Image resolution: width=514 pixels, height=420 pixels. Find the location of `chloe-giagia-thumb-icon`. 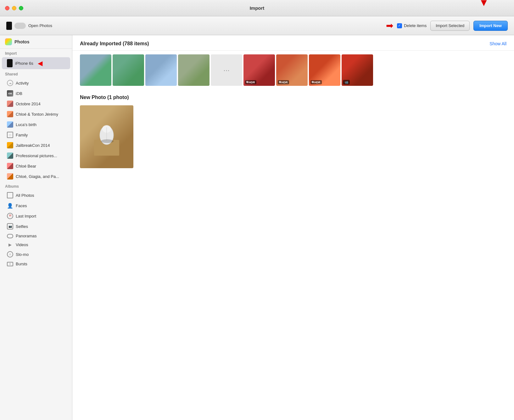

chloe-giagia-thumb-icon is located at coordinates (10, 176).